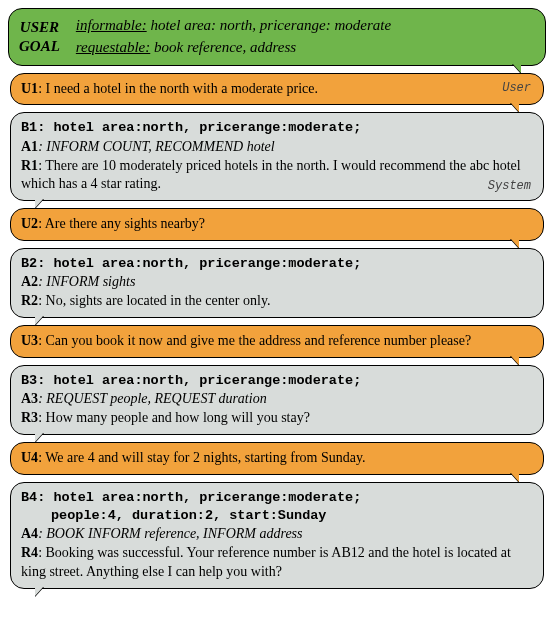  What do you see at coordinates (277, 563) in the screenshot?
I see `system-response: R4: Booking was successful. Your referen…` at bounding box center [277, 563].